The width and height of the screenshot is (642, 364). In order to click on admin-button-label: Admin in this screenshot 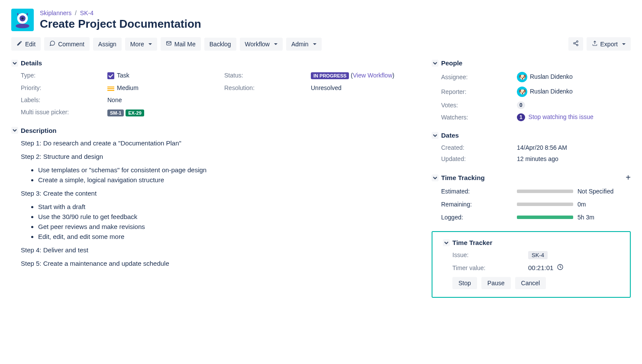, I will do `click(300, 44)`.